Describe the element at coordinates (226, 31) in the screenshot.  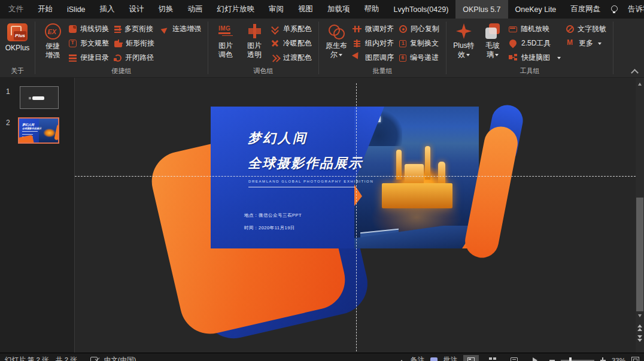
I see `img-adjust-icon` at that location.